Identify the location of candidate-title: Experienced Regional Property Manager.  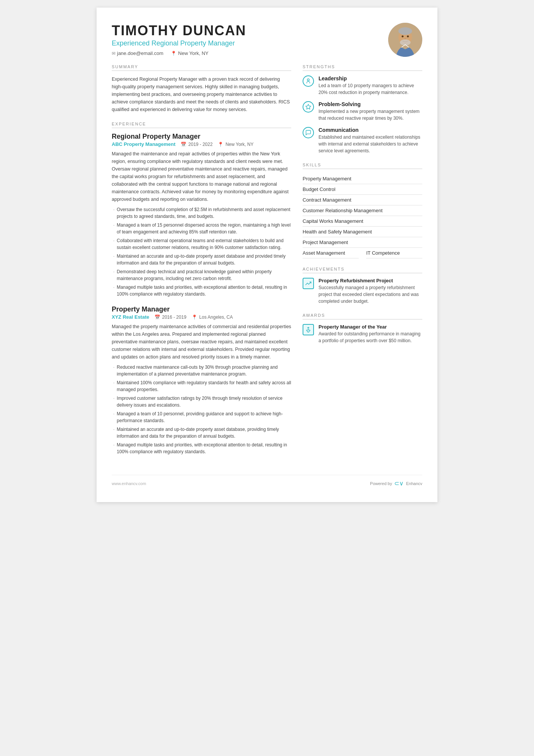
(179, 43).